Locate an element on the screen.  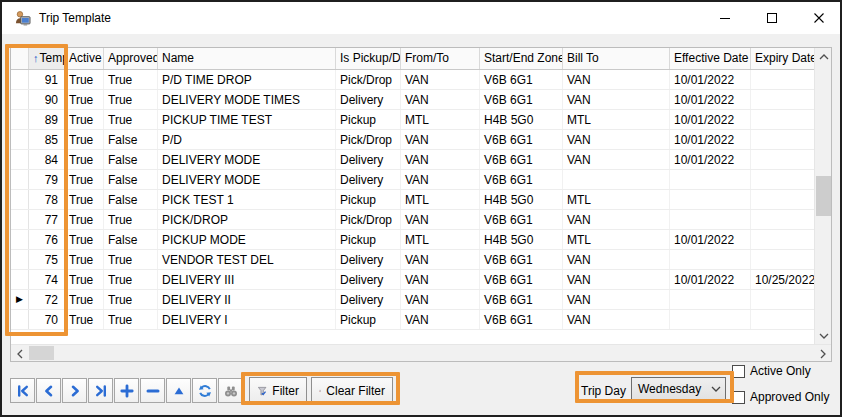
cell-temp: 85 is located at coordinates (47, 140).